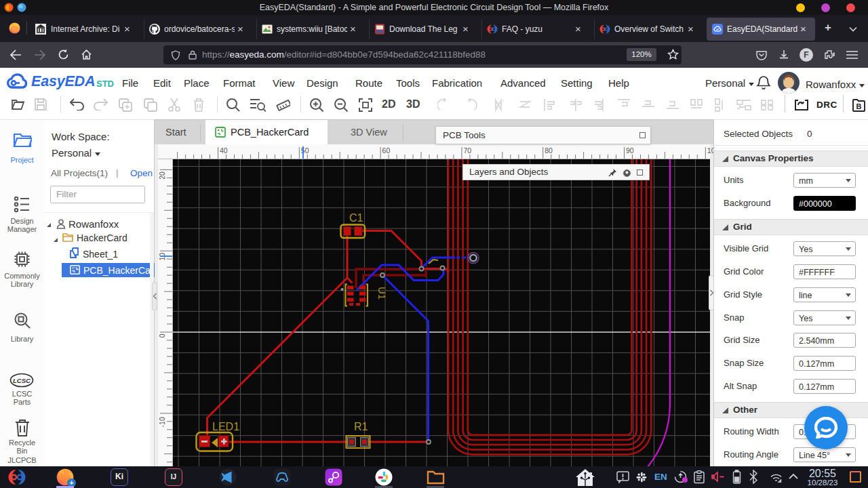 The image size is (868, 488). What do you see at coordinates (387, 150) in the screenshot?
I see `svg-text: 60` at bounding box center [387, 150].